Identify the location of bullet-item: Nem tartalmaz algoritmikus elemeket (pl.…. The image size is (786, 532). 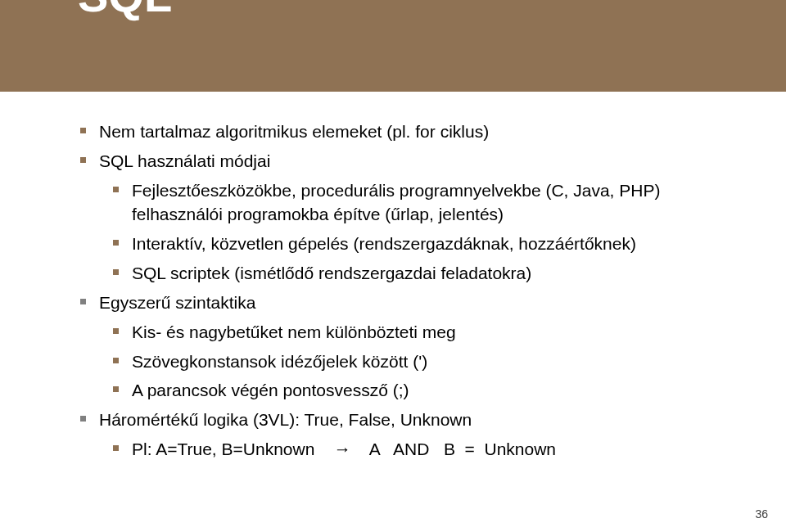
(409, 132).